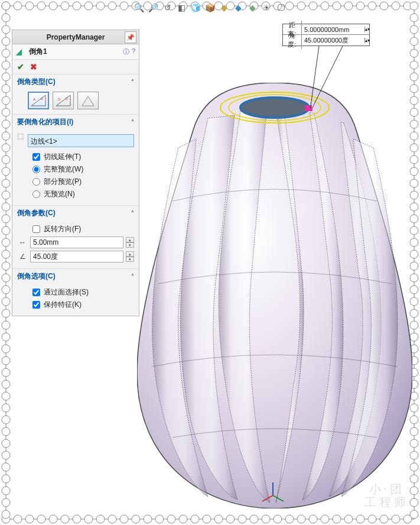  I want to click on angle-spinner: ▴▾, so click(130, 257).